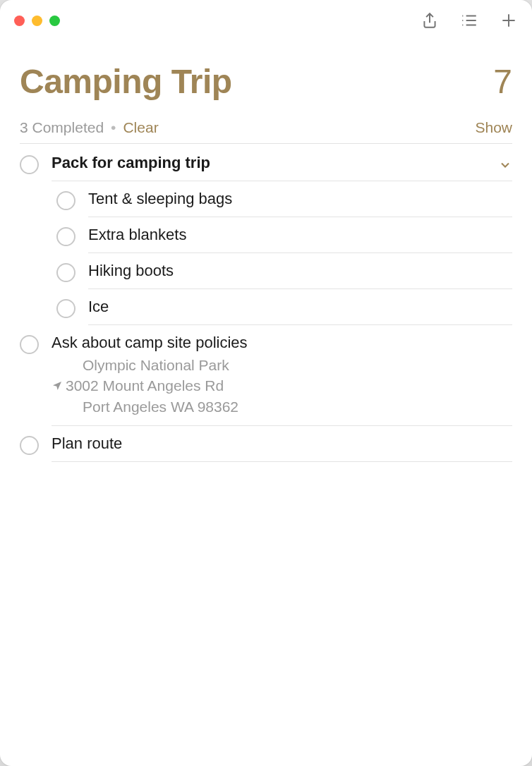 The width and height of the screenshot is (532, 766). Describe the element at coordinates (469, 20) in the screenshot. I see `list-view-icon` at that location.